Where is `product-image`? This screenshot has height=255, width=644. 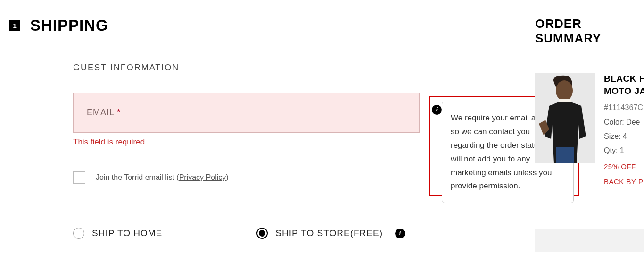
product-image is located at coordinates (565, 118).